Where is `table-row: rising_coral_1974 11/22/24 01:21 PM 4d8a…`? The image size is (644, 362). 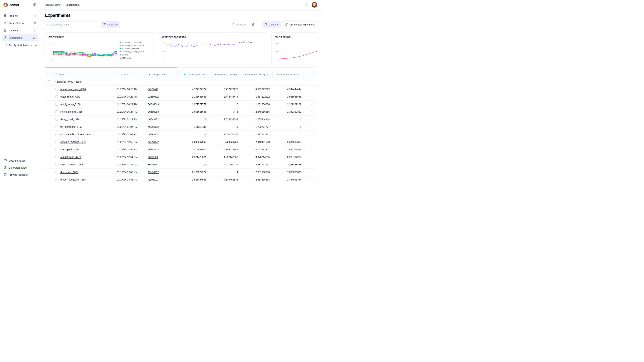
table-row: rising_coral_1974 11/22/24 01:21 PM 4d8a… is located at coordinates (181, 119).